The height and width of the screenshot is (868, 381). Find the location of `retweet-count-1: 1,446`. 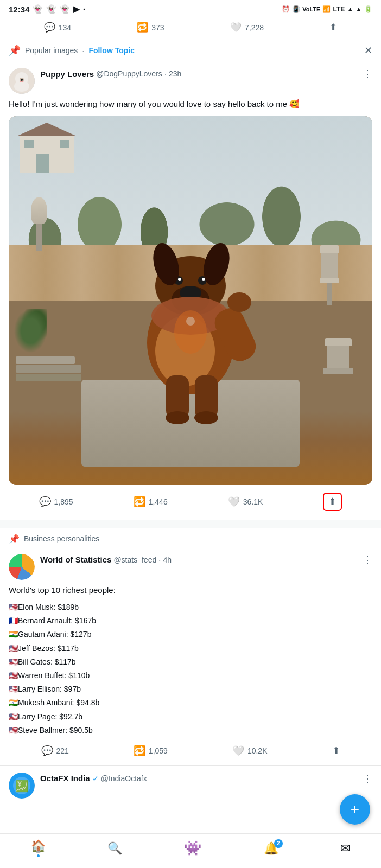

retweet-count-1: 1,446 is located at coordinates (158, 502).